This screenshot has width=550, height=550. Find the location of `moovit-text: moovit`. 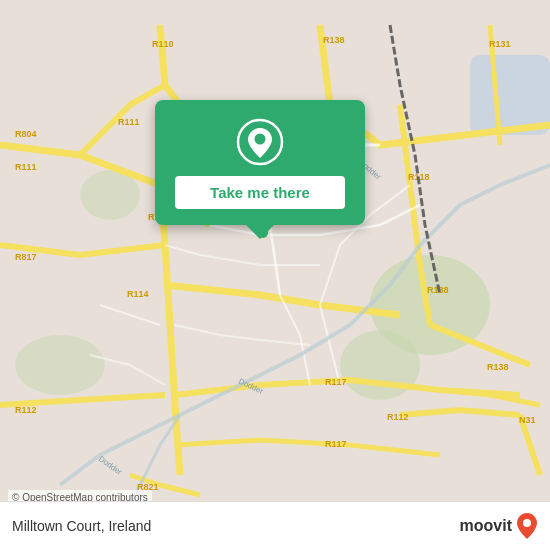

moovit-text: moovit is located at coordinates (486, 526).